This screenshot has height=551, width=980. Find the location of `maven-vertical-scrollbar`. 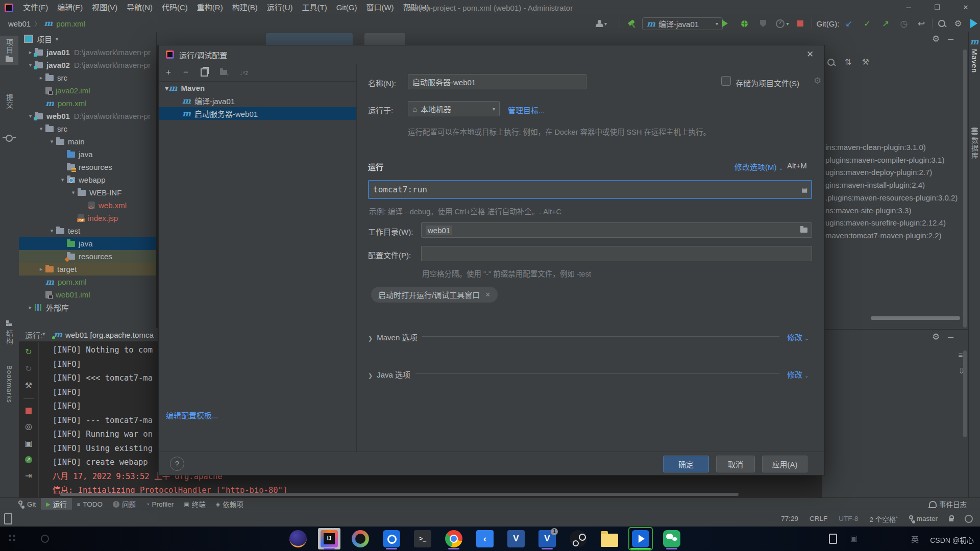

maven-vertical-scrollbar is located at coordinates (965, 189).